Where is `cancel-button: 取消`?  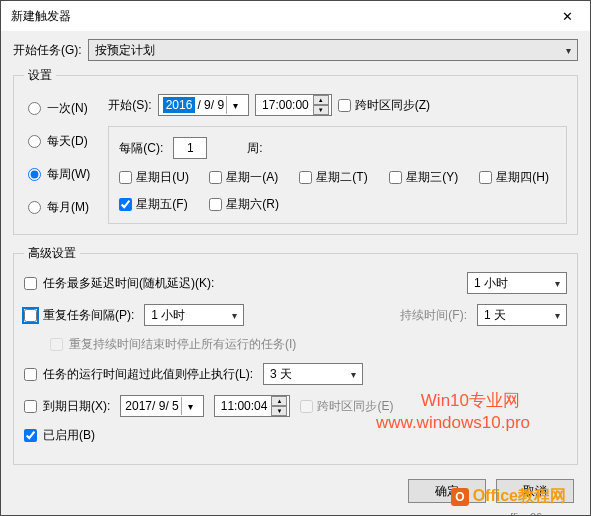 cancel-button: 取消 is located at coordinates (535, 491).